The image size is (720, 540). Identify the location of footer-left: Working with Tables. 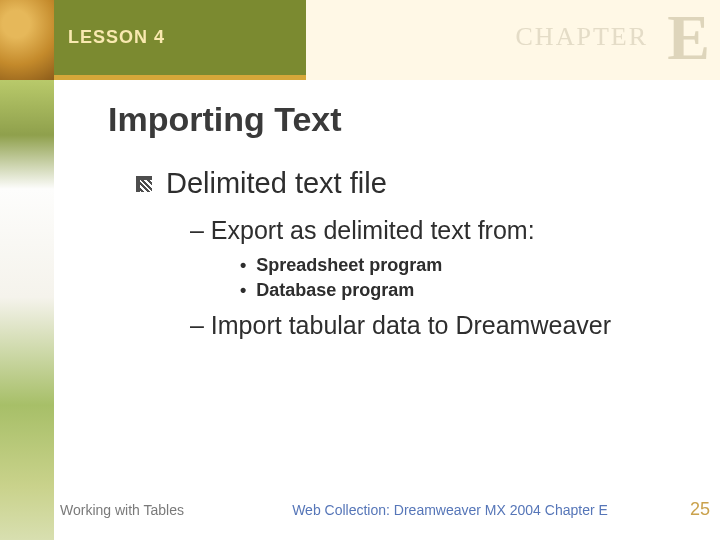
(155, 510).